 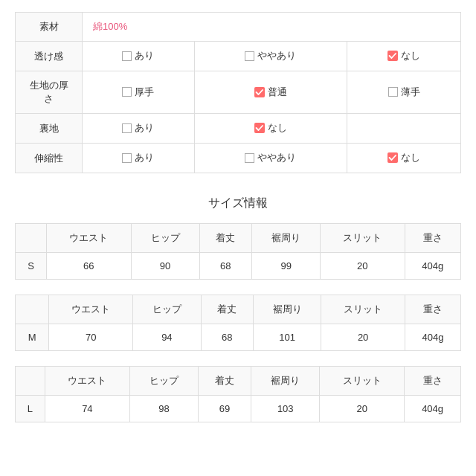 What do you see at coordinates (238, 92) in the screenshot?
I see `property-row: 生地の厚さ厚手 普通薄手` at bounding box center [238, 92].